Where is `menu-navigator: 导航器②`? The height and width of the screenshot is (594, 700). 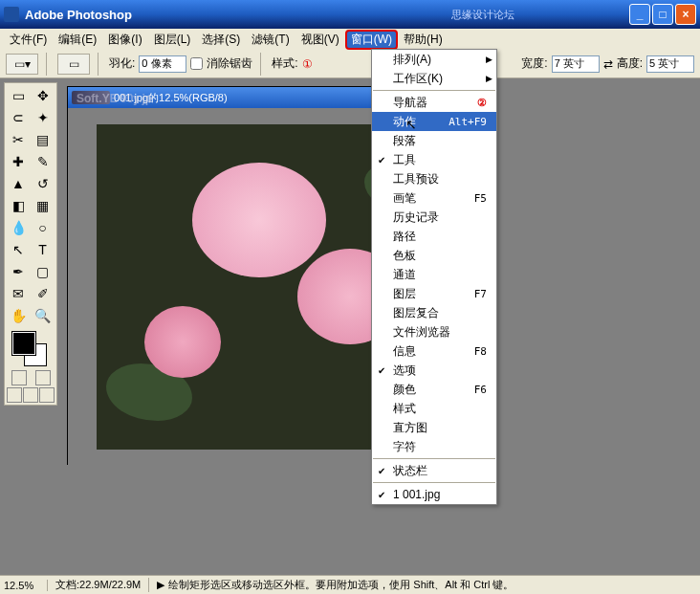
menu-navigator: 导航器② is located at coordinates (434, 102).